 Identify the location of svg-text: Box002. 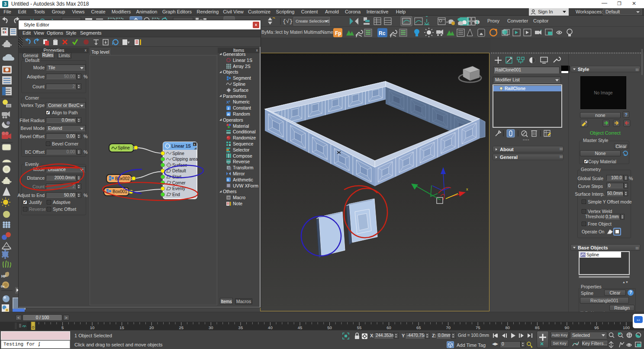
(122, 178).